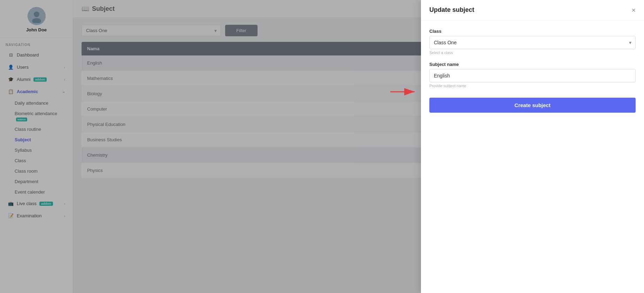 This screenshot has height=293, width=644. I want to click on academic-icon: 📋, so click(11, 91).